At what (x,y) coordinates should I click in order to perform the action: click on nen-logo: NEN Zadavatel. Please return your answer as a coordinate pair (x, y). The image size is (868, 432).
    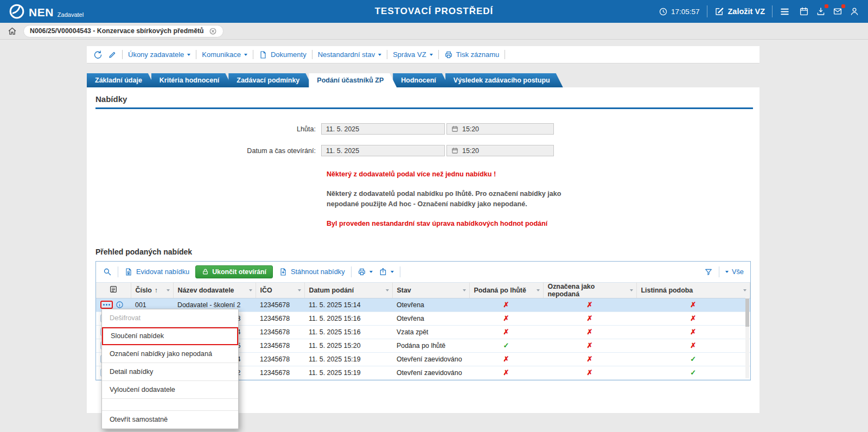
    Looking at the image, I should click on (46, 12).